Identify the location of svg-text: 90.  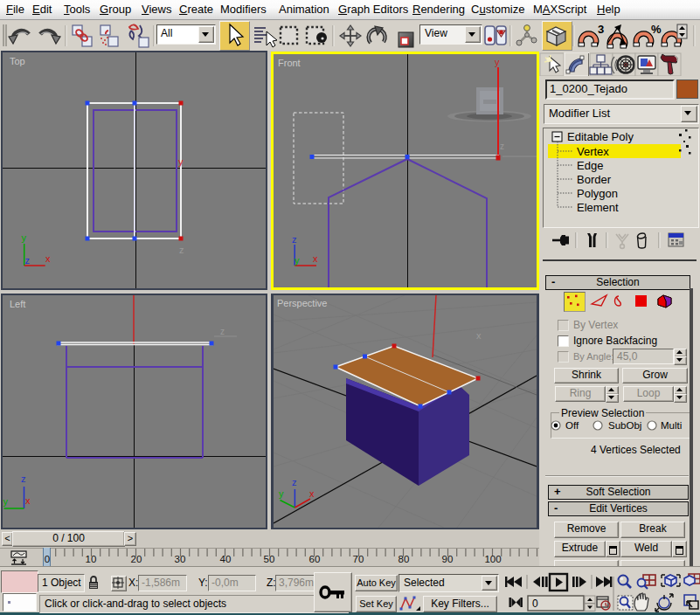
(447, 559).